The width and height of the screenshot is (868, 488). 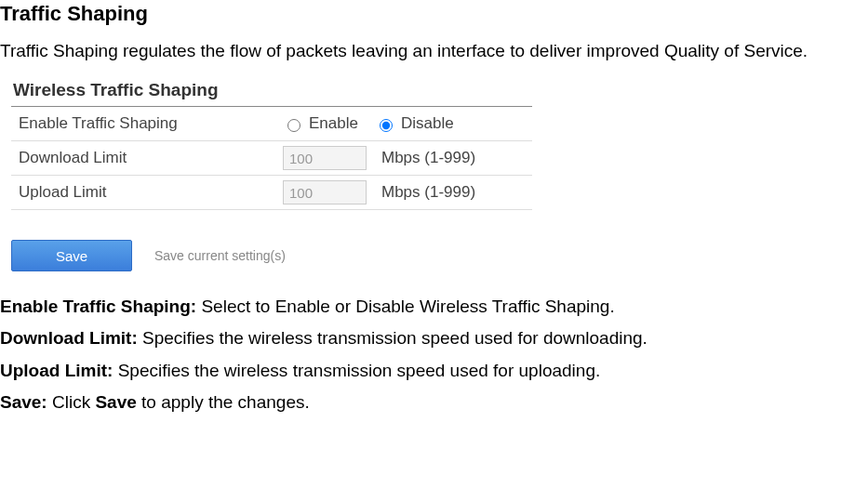 What do you see at coordinates (272, 91) in the screenshot?
I see `panel-heading: Wireless Traffic Shaping` at bounding box center [272, 91].